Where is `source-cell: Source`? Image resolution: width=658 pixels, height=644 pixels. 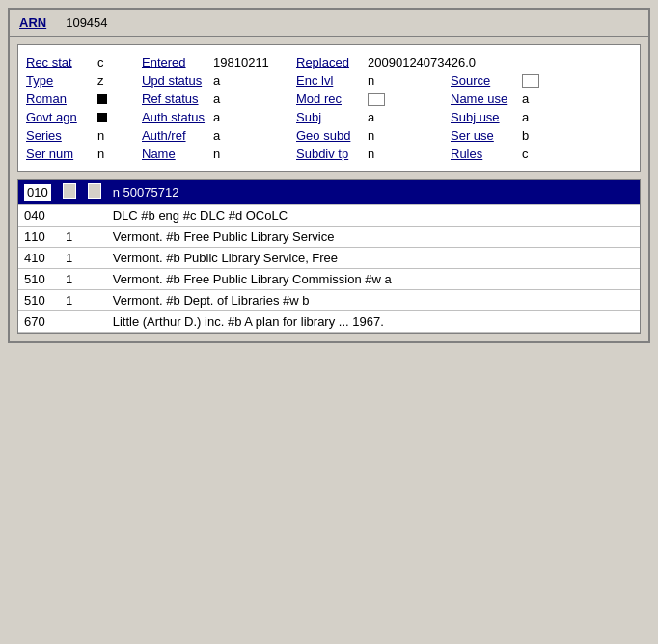
source-cell: Source is located at coordinates (495, 81).